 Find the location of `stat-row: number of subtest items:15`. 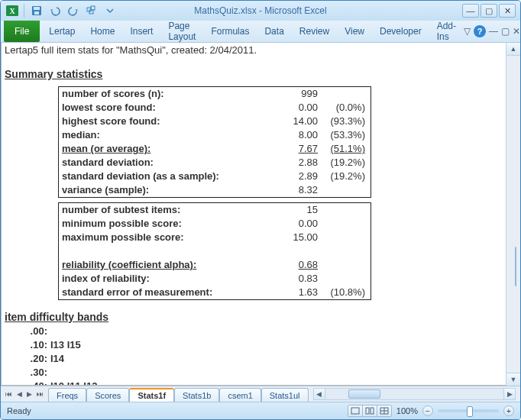

stat-row: number of subtest items:15 is located at coordinates (215, 210).